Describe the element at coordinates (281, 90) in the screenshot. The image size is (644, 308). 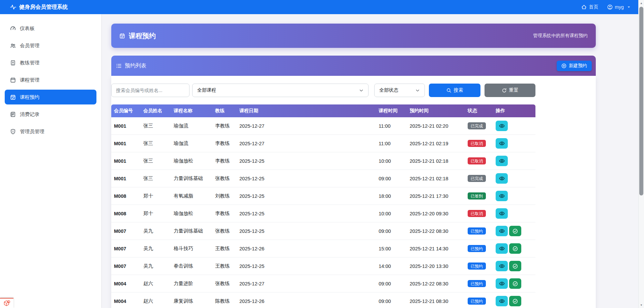
I see `course-select: 全部课程` at that location.